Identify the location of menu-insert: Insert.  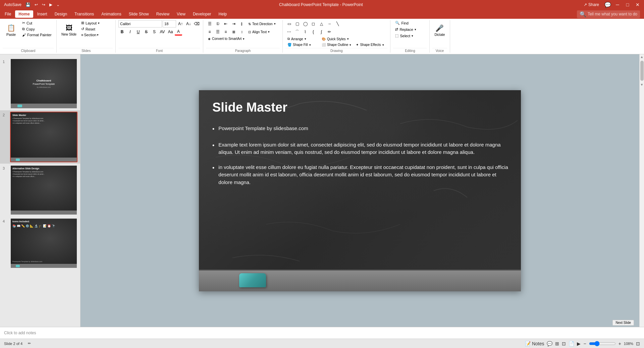
(42, 14).